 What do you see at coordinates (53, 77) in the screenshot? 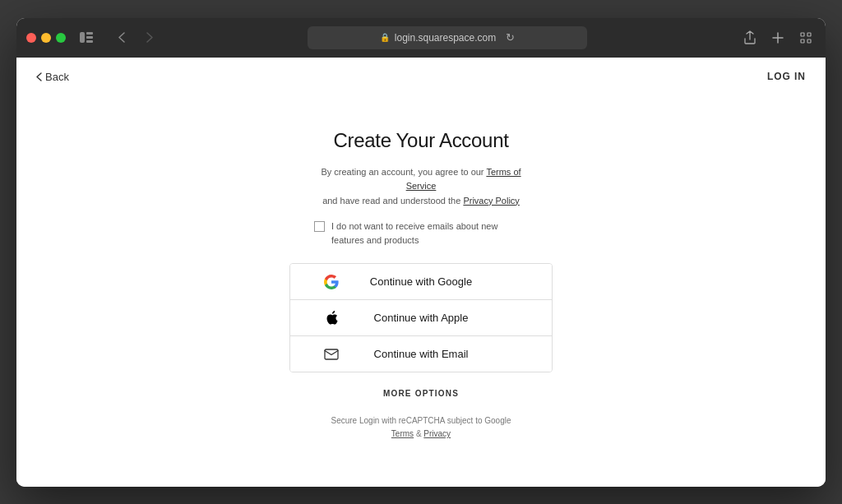
I see `back-link: Back` at bounding box center [53, 77].